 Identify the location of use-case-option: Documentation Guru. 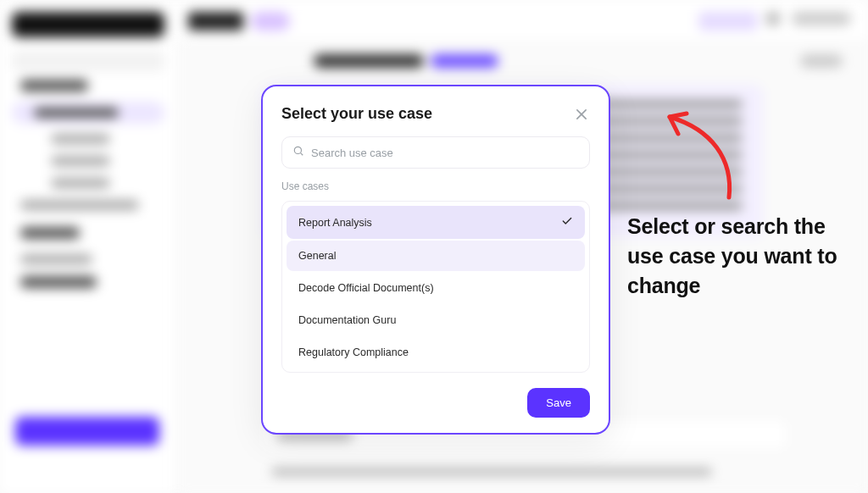
(436, 320).